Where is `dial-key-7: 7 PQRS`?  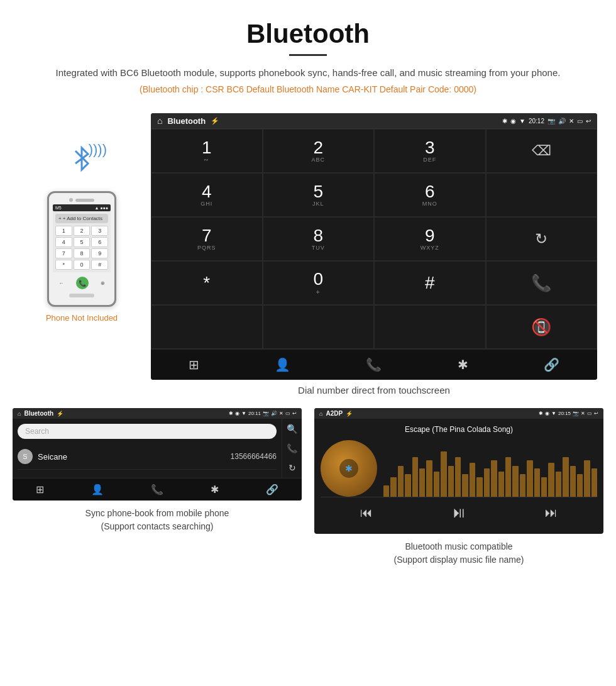 dial-key-7: 7 PQRS is located at coordinates (207, 239).